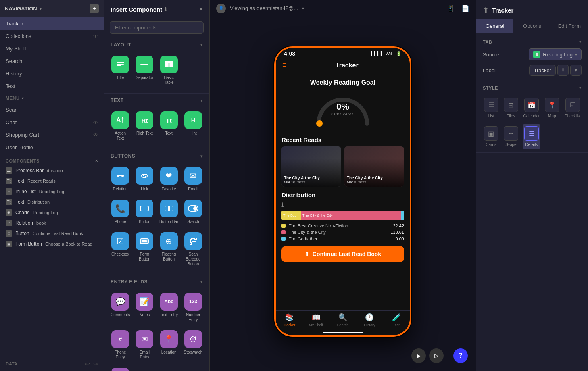 This screenshot has height=371, width=588. What do you see at coordinates (120, 212) in the screenshot?
I see `comp-phone: 📞 Phone` at bounding box center [120, 212].